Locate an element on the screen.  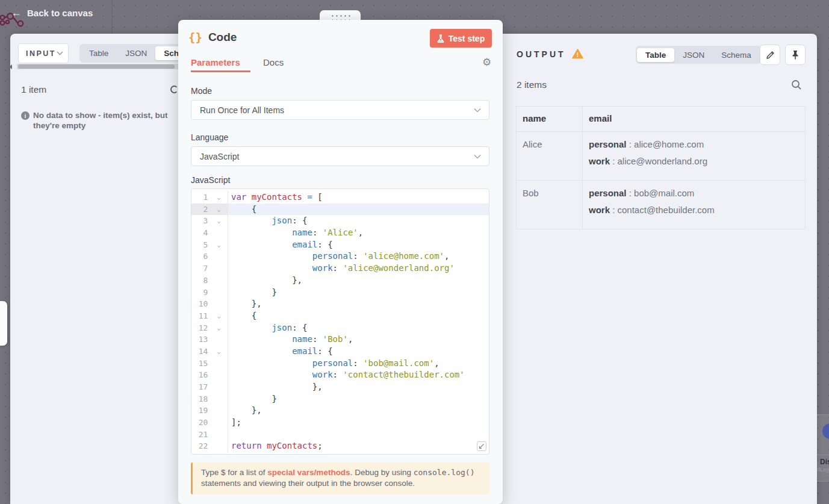
info-icon: i is located at coordinates (25, 116).